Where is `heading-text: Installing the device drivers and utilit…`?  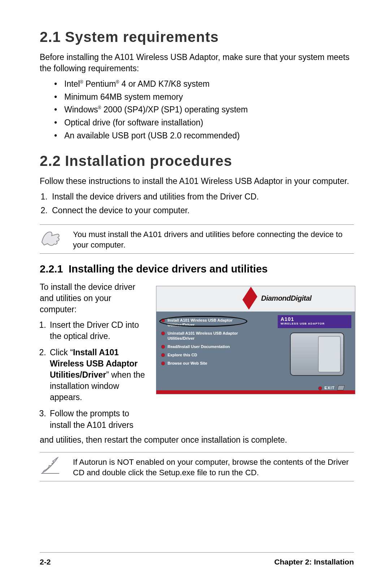
heading-text: Installing the device drivers and utilit… is located at coordinates (168, 269).